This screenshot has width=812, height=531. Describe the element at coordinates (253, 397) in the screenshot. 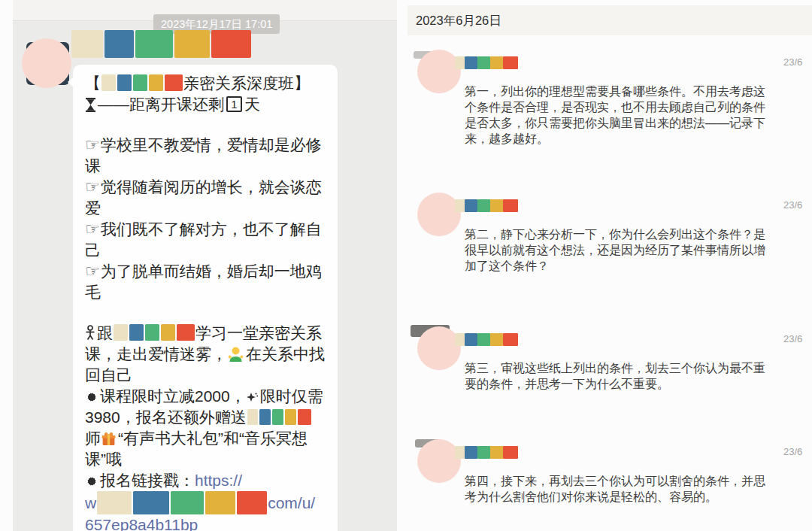

I see `sparkles-icon` at that location.